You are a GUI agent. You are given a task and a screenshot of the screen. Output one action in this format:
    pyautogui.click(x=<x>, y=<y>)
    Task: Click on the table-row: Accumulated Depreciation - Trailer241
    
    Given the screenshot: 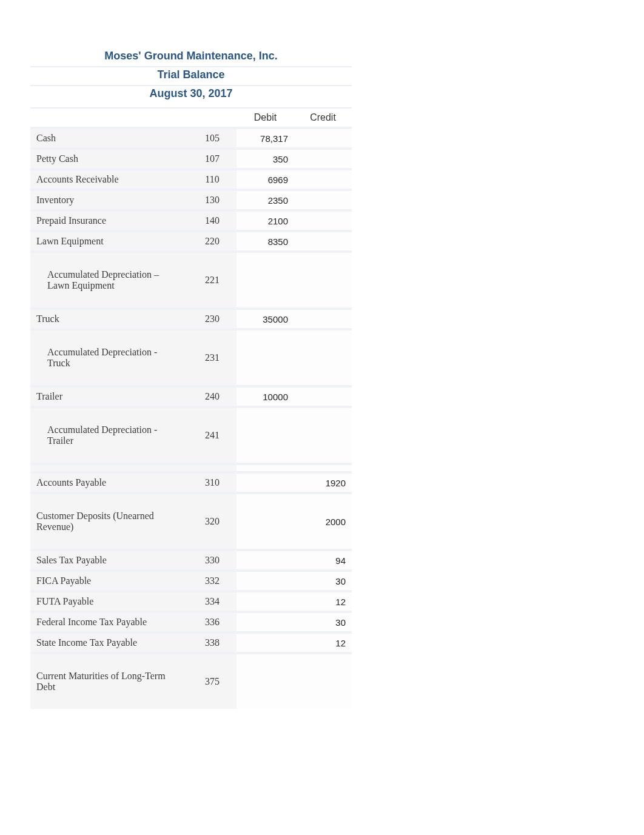 What is the action you would take?
    pyautogui.click(x=191, y=435)
    